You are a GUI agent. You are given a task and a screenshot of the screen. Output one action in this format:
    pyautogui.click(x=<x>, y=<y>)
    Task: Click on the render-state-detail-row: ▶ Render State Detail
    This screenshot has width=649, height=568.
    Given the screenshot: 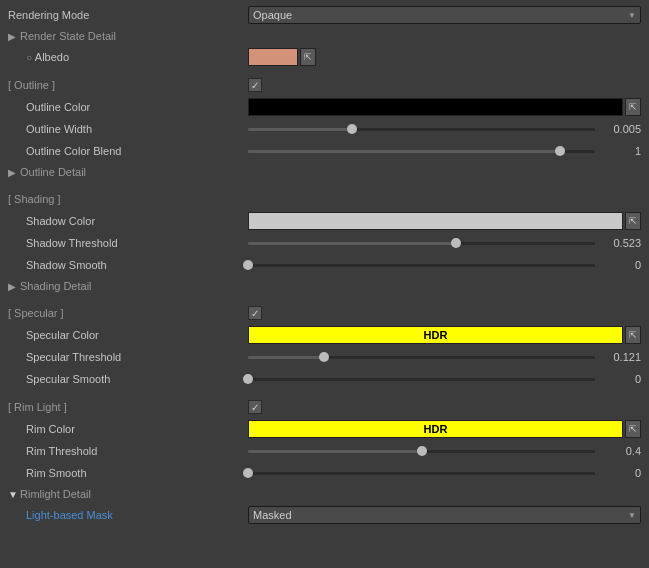 What is the action you would take?
    pyautogui.click(x=324, y=36)
    